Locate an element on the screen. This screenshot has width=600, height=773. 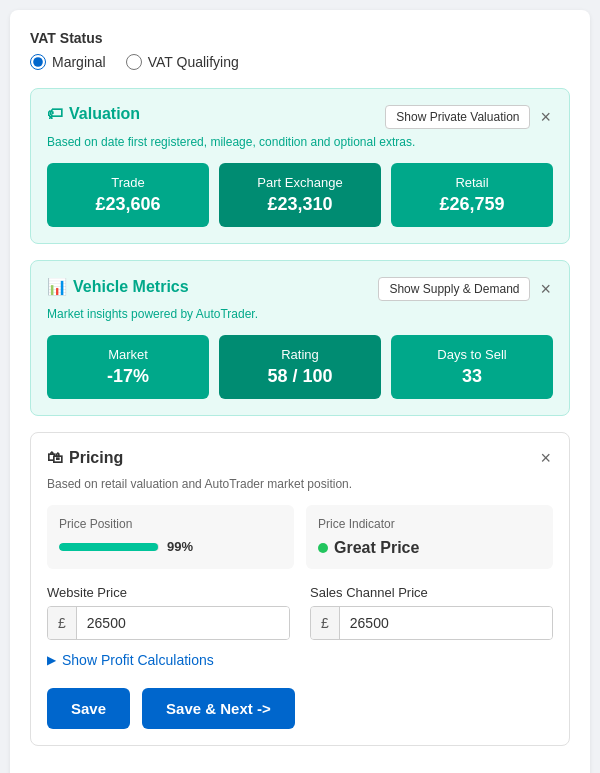
rating-label: Rating is located at coordinates (300, 354).